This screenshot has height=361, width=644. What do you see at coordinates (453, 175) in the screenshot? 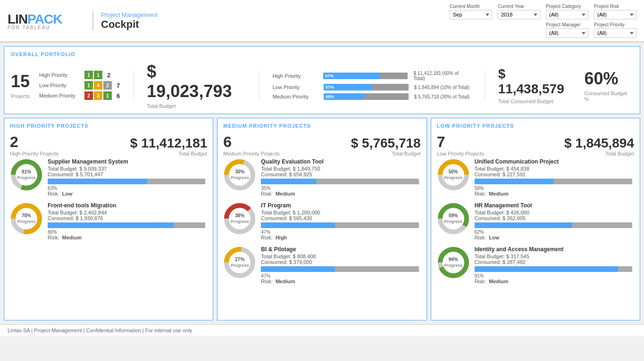
I see `donut-label: 50%Progress` at bounding box center [453, 175].